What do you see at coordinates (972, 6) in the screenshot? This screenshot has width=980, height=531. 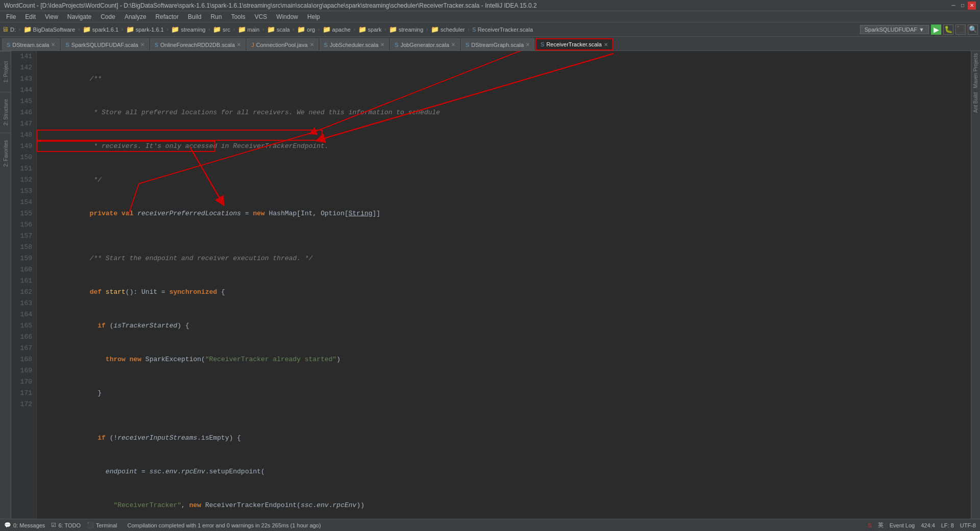 I see `close-button: ✕` at bounding box center [972, 6].